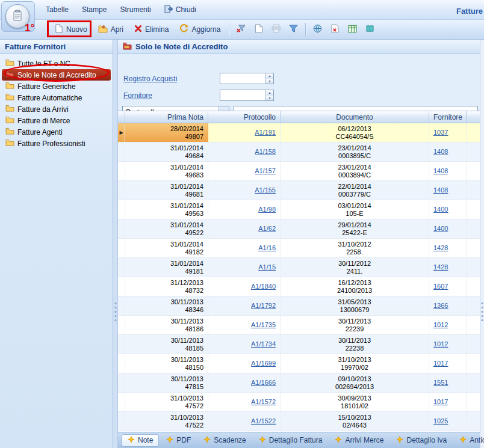 The image size is (484, 448). What do you see at coordinates (135, 10) in the screenshot?
I see `menu-strumenti: Strumenti` at bounding box center [135, 10].